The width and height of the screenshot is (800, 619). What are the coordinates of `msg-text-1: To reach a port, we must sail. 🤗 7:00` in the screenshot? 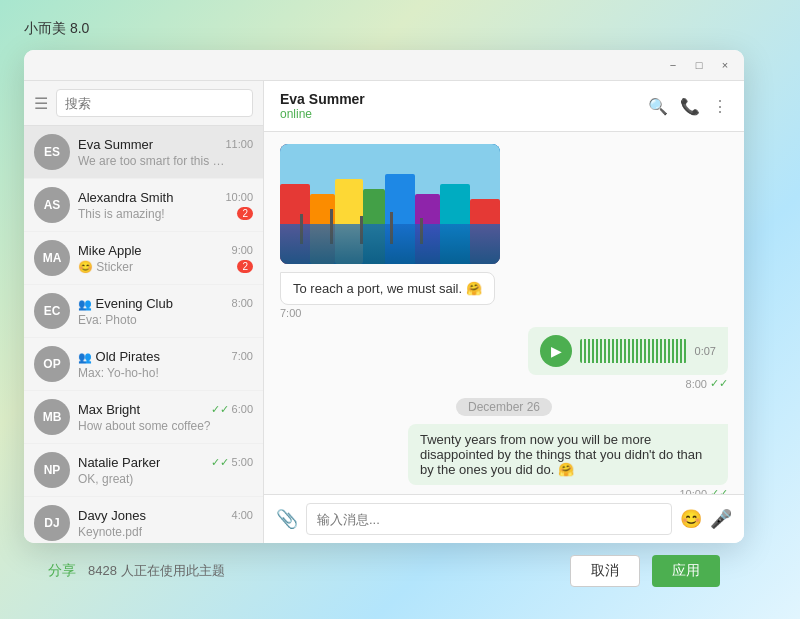 It's located at (388, 296).